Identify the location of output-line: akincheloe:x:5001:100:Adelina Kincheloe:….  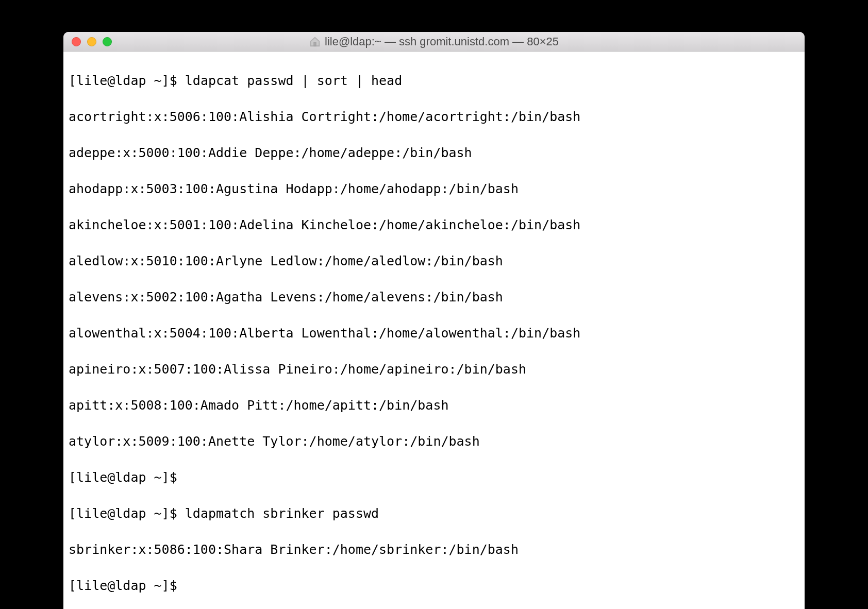
(434, 225).